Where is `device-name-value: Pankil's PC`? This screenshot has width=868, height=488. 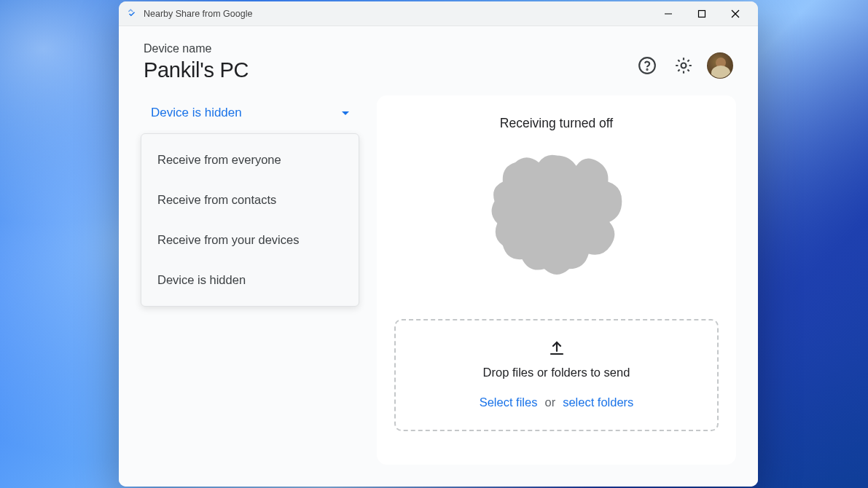
device-name-value: Pankil's PC is located at coordinates (389, 70).